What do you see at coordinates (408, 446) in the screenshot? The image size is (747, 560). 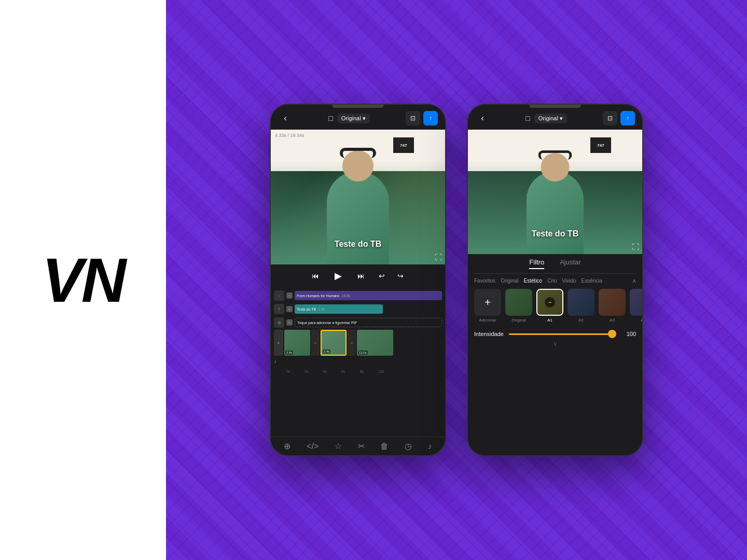 I see `toolbar-speed: ◷` at bounding box center [408, 446].